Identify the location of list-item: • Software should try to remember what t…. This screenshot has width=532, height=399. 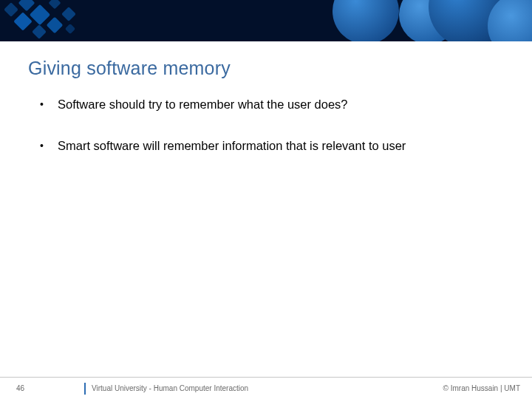
(269, 104).